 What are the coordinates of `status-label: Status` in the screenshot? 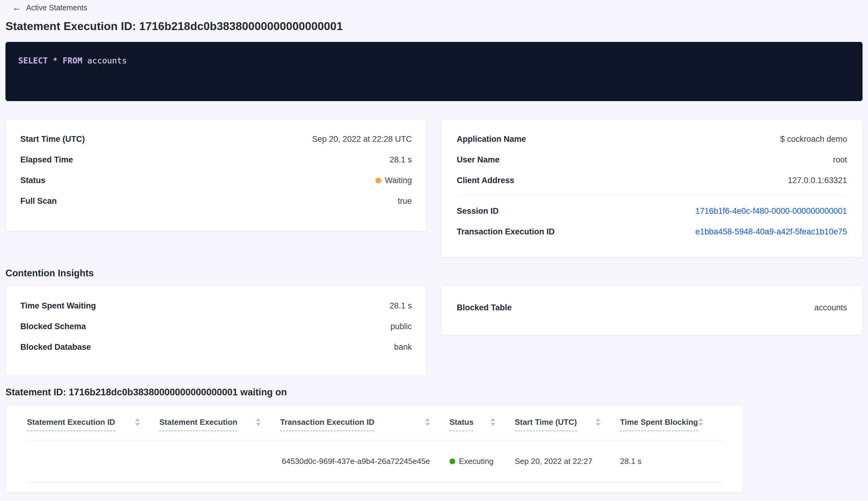 It's located at (33, 180).